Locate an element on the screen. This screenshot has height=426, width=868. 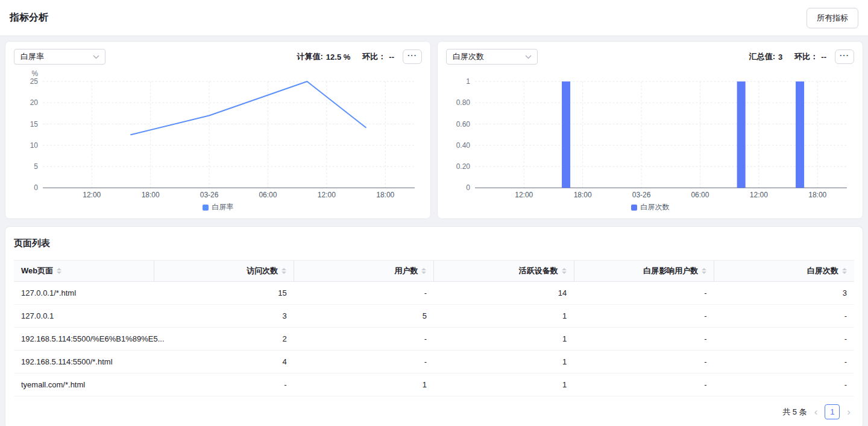
metric-stats: 汇总值: 3 环比： -- is located at coordinates (788, 57).